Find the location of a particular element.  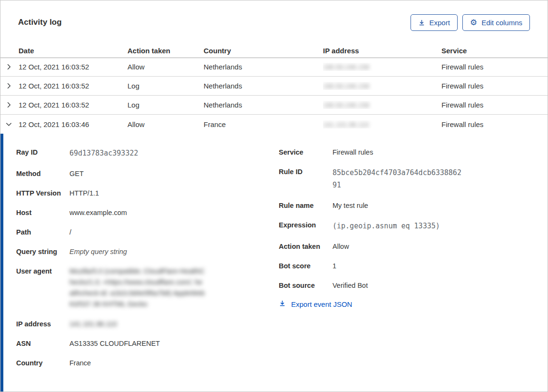

detail-field-asn: ASN AS13335 CLOUDFLARENET is located at coordinates (147, 343).